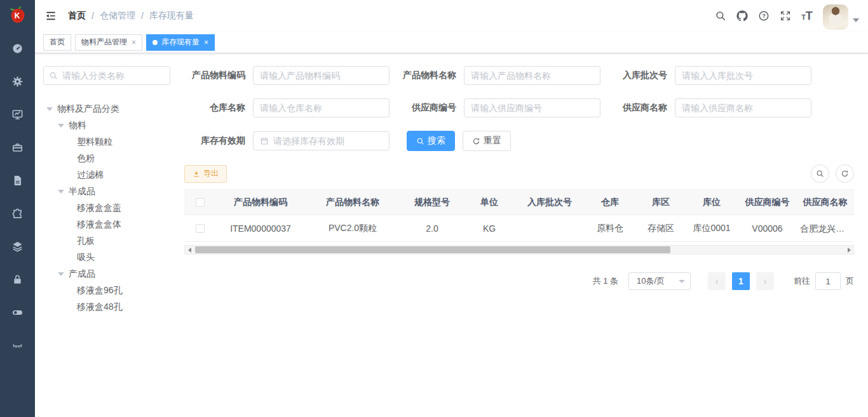 The image size is (868, 417). I want to click on column-header-库区: 库区, so click(661, 202).